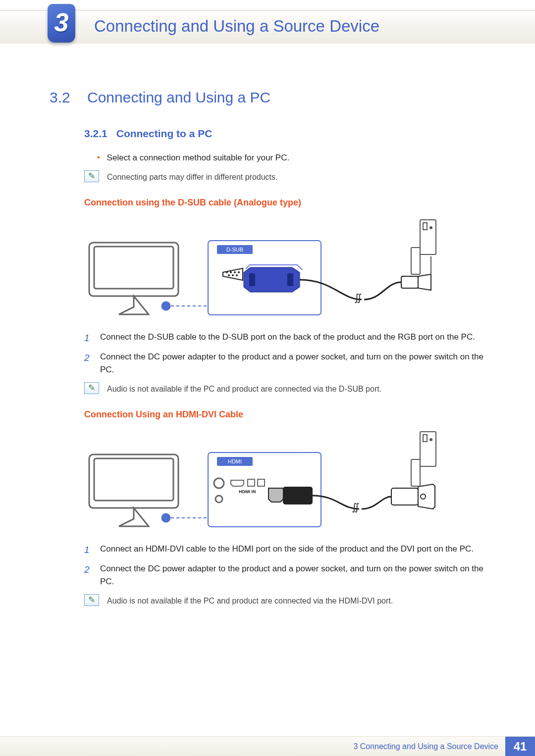 The width and height of the screenshot is (535, 756). What do you see at coordinates (285, 338) in the screenshot?
I see `step-item: 1 Connect the D-SUB cable to the D-SUB p…` at bounding box center [285, 338].